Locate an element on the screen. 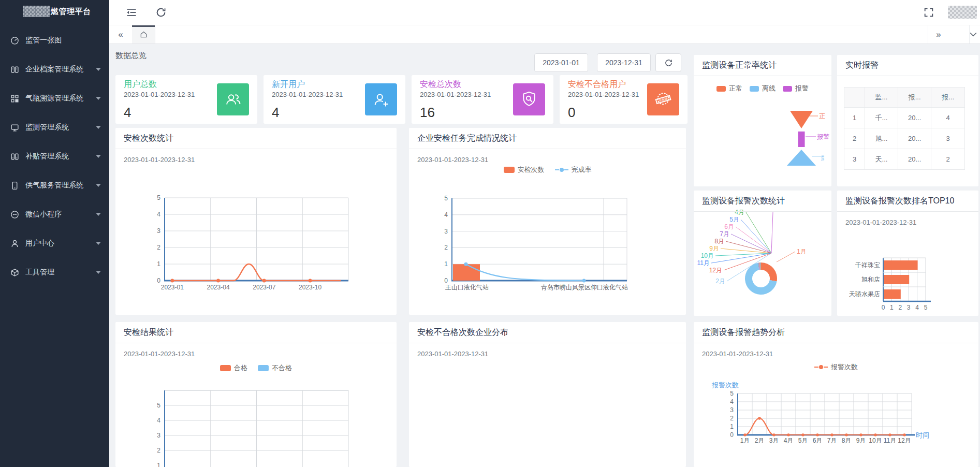 This screenshot has height=467, width=980. sidebar-item-label: 供气服务管理系统 is located at coordinates (61, 185).